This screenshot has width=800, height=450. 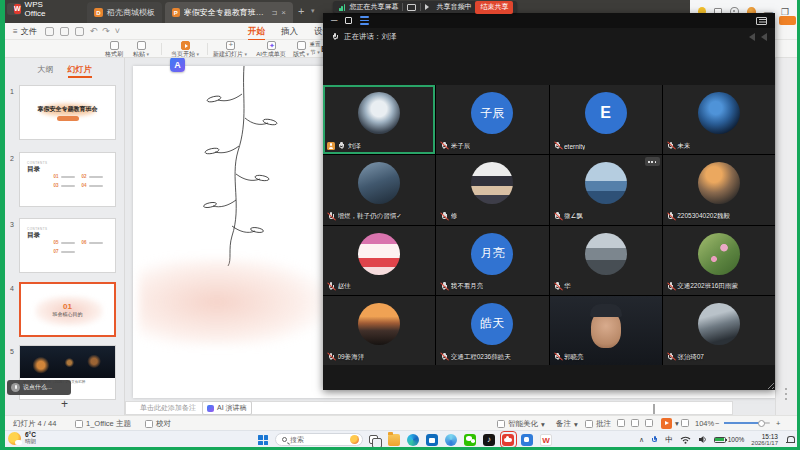 I want to click on participant-tile: 09姜海洋, so click(x=379, y=330).